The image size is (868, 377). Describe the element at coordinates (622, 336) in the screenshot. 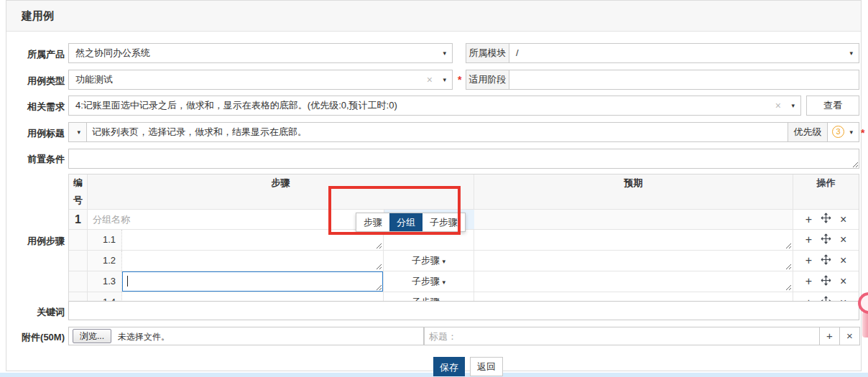

I see `attachment-title-input` at that location.